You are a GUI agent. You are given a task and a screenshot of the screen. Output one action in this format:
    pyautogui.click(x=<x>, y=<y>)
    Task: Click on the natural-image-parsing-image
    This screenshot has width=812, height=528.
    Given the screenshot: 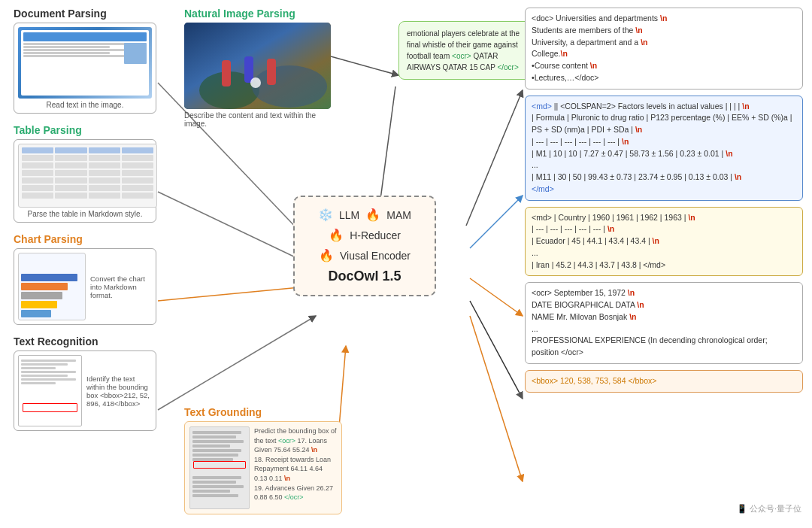 What is the action you would take?
    pyautogui.click(x=257, y=66)
    